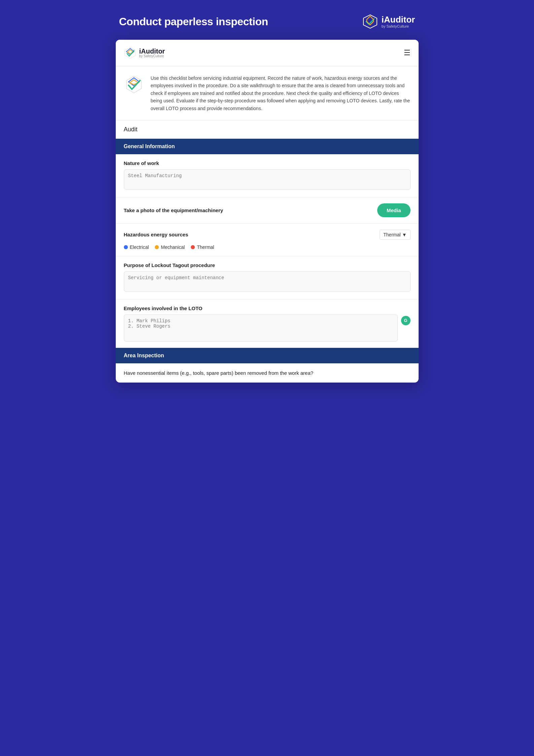 The width and height of the screenshot is (534, 756). What do you see at coordinates (389, 22) in the screenshot?
I see `header-logo: iAuditor by SafetyCulture` at bounding box center [389, 22].